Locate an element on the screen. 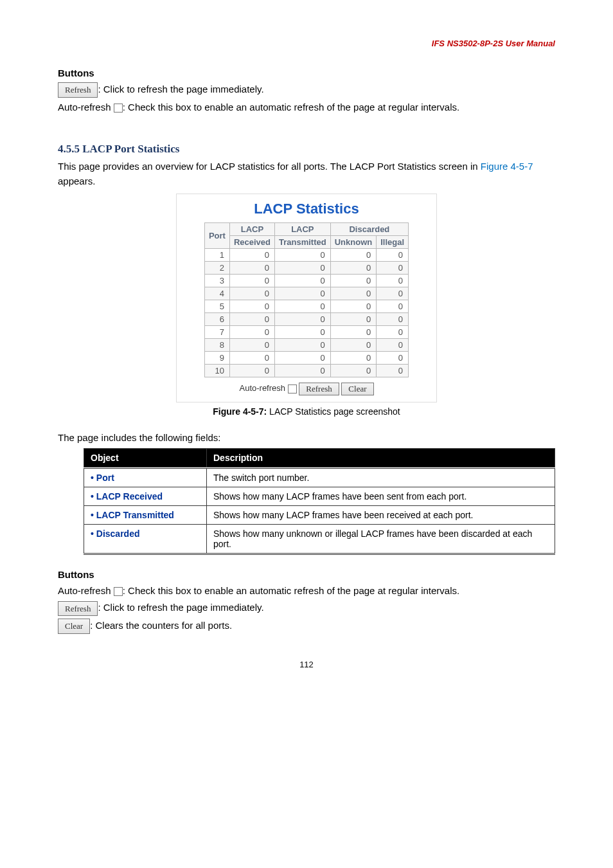  lacp-title: LACP Statistics is located at coordinates (306, 209).